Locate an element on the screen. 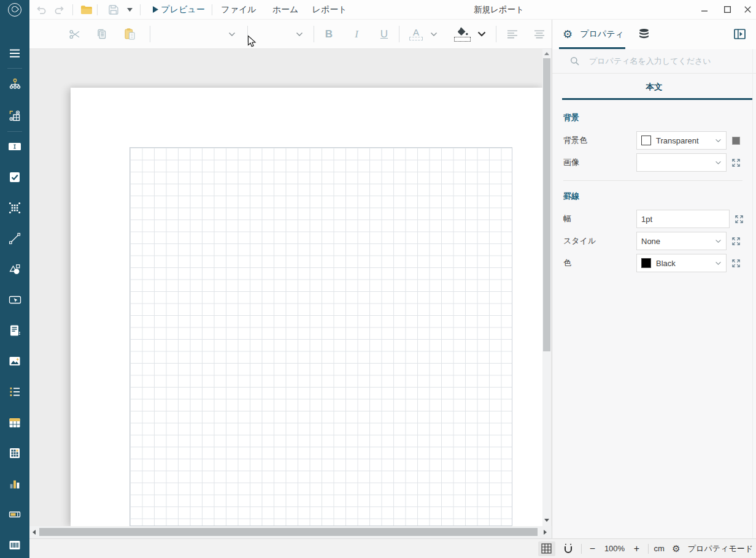 The width and height of the screenshot is (756, 558). font-size-chevron is located at coordinates (299, 34).